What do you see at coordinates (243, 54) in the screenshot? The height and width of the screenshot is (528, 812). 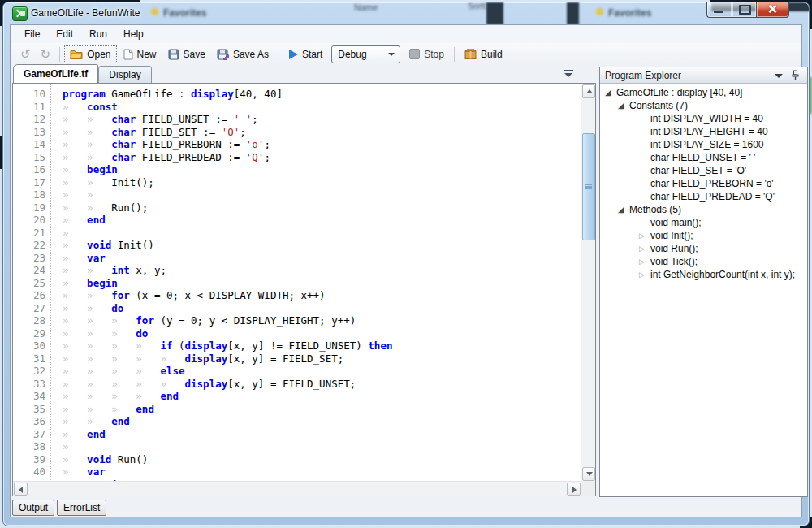 I see `save-as-button: Save As` at bounding box center [243, 54].